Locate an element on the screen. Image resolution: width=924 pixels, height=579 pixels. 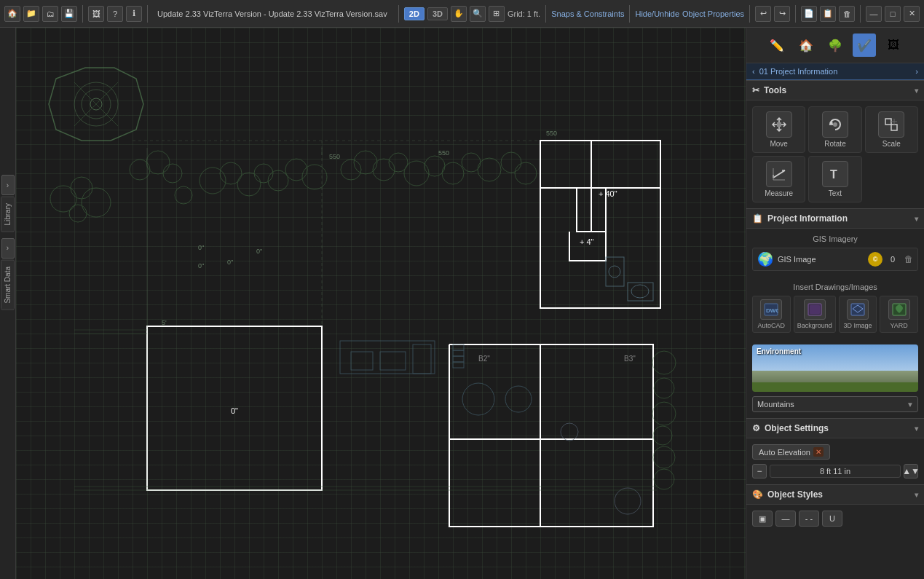
environment-preview: Environment is located at coordinates (835, 369).